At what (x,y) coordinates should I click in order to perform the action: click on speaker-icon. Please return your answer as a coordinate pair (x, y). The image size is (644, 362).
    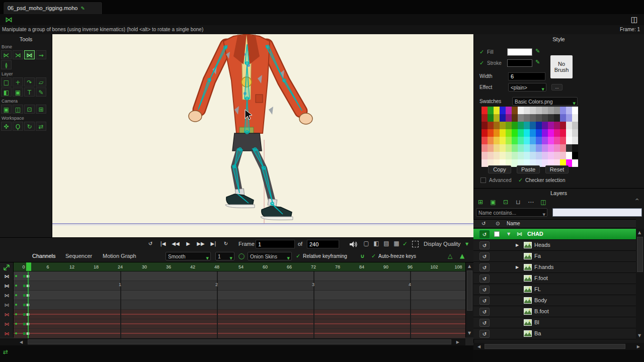
    Looking at the image, I should click on (354, 244).